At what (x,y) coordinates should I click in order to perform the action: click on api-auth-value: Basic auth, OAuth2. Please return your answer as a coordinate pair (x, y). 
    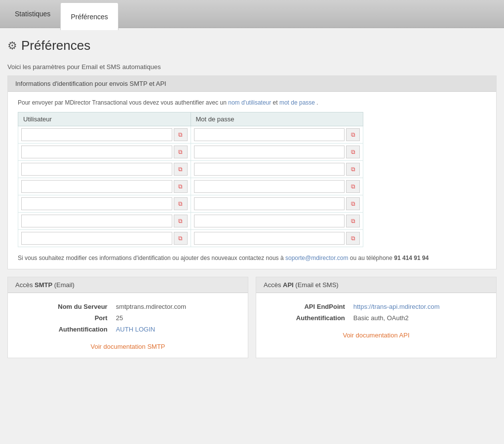
    Looking at the image, I should click on (418, 318).